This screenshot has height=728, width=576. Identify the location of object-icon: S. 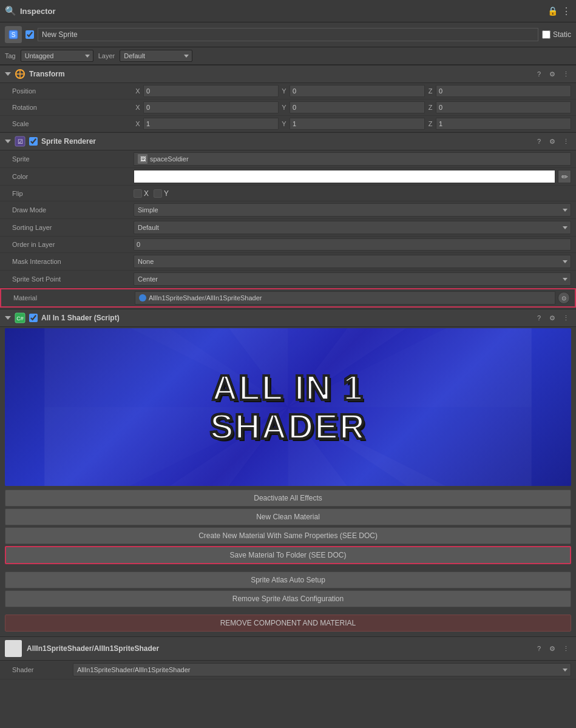
(13, 35).